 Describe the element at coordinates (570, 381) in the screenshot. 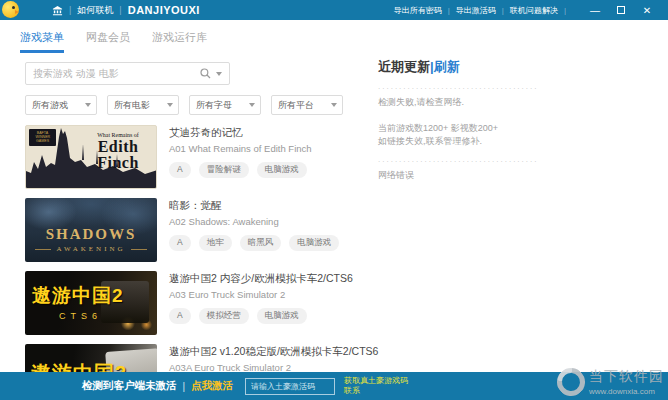

I see `downxia-logo-icon` at that location.